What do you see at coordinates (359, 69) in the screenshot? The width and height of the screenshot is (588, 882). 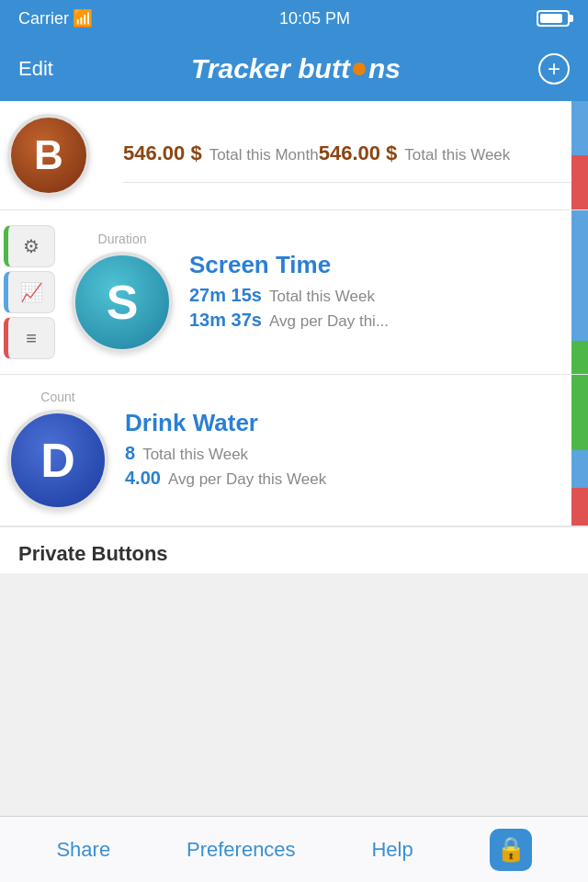 I see `title-dot` at bounding box center [359, 69].